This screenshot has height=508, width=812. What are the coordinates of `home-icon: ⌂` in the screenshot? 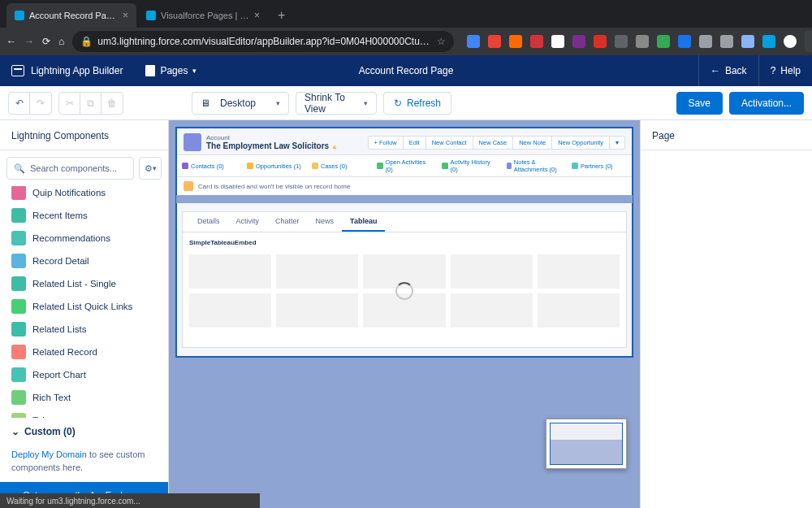 It's located at (62, 41).